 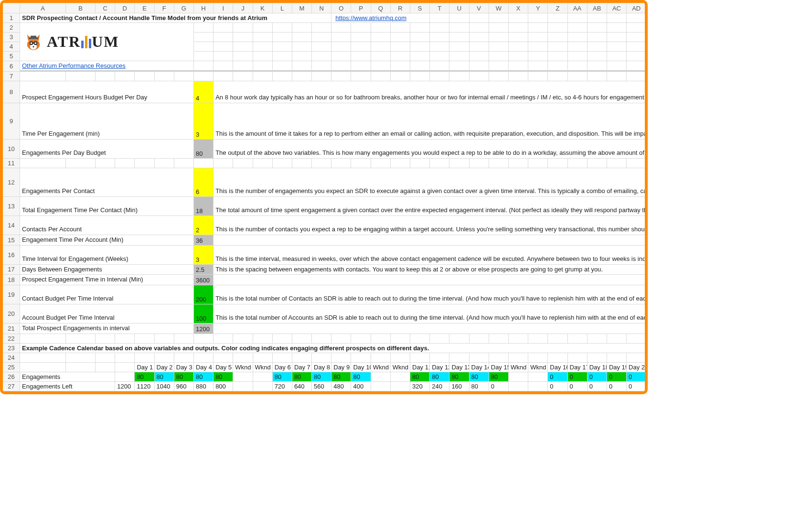 I want to click on col-header-V: V, so click(x=480, y=8).